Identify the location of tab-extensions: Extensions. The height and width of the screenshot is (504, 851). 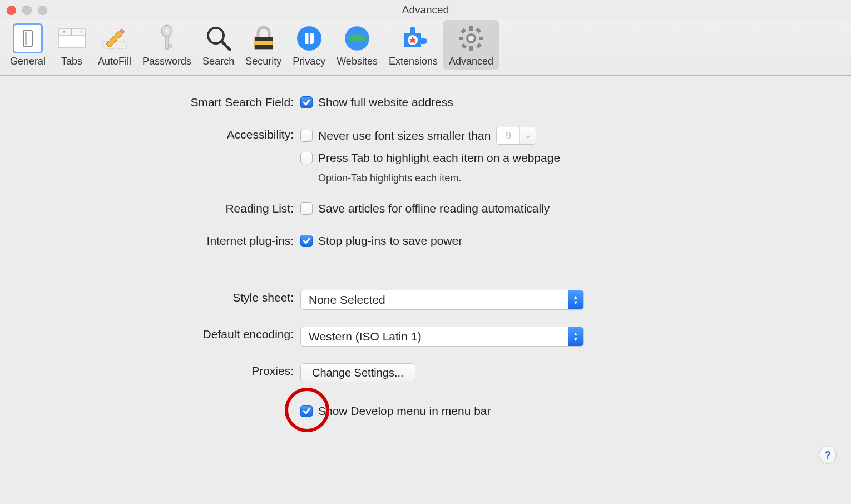
(413, 45).